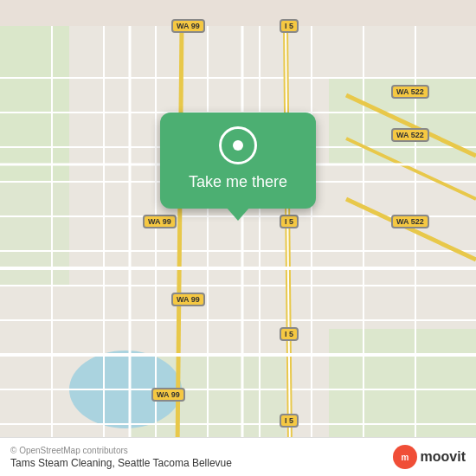 This screenshot has width=476, height=476. I want to click on highway-wa99-2: WA 99, so click(159, 222).